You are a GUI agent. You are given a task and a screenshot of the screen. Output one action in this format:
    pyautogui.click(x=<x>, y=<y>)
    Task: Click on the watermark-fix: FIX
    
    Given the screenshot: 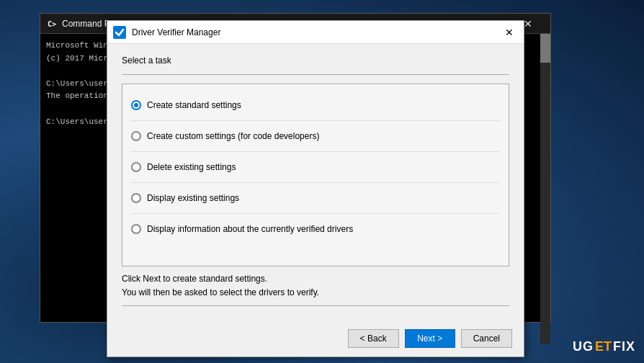 What is the action you would take?
    pyautogui.click(x=624, y=347)
    